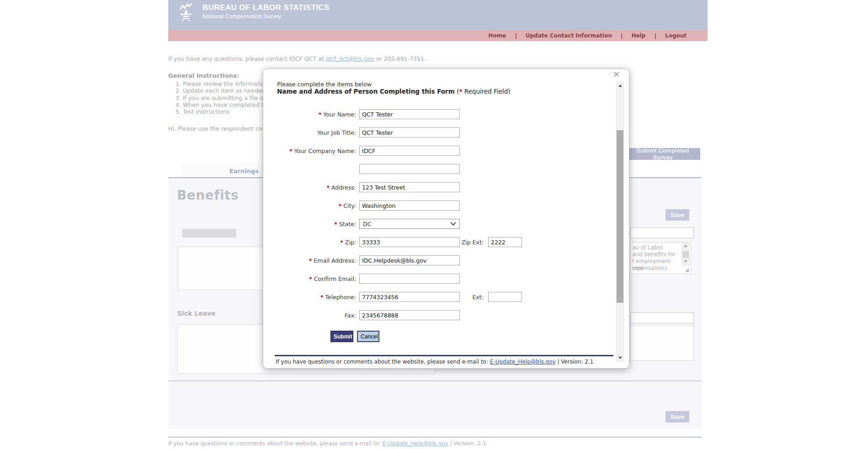  I want to click on modal-title: Name and Address of Person Completing th…, so click(394, 91).